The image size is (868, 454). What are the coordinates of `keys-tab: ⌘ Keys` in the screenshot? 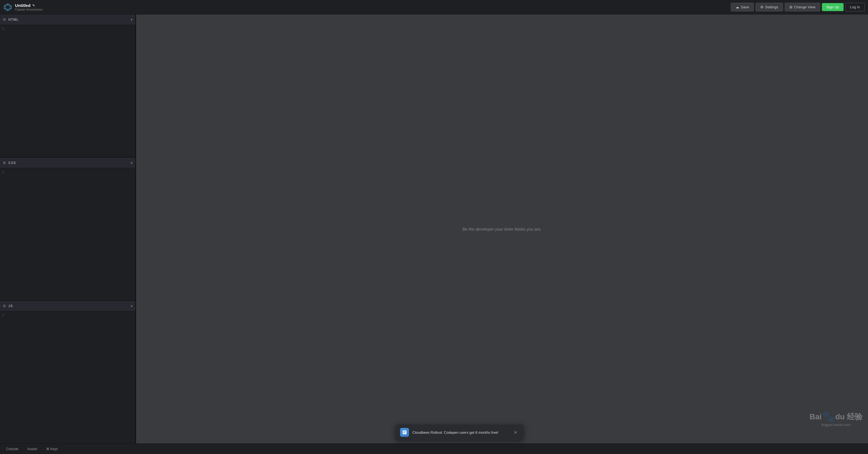 It's located at (52, 449).